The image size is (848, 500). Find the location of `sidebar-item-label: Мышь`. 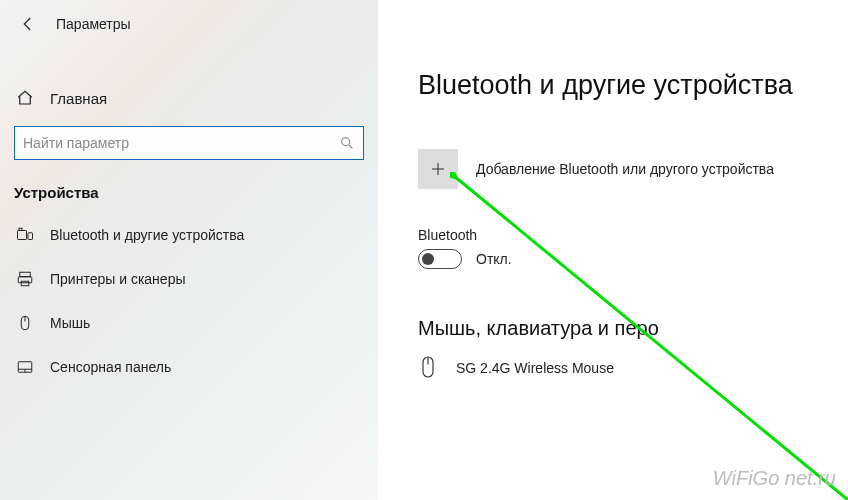

sidebar-item-label: Мышь is located at coordinates (70, 323).